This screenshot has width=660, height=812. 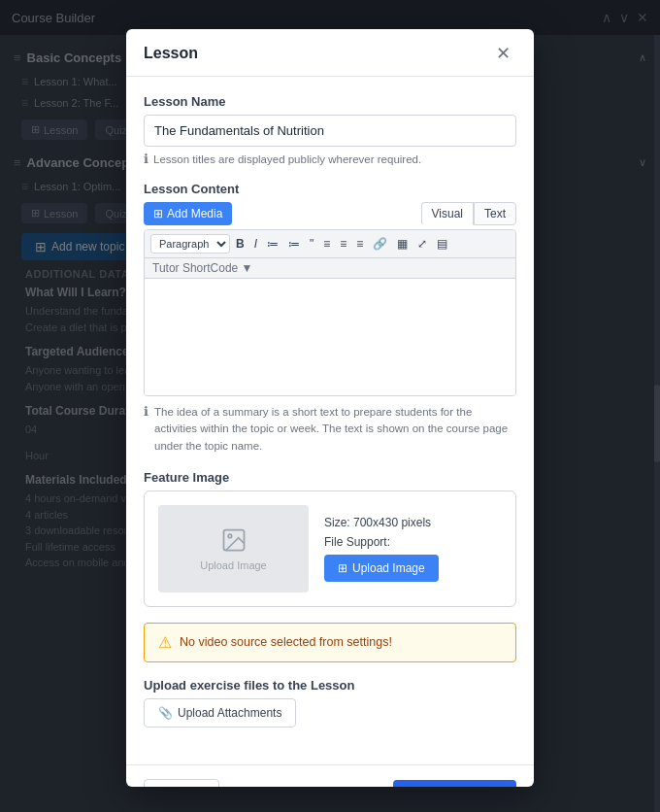 What do you see at coordinates (495, 214) in the screenshot?
I see `tab-text: Text` at bounding box center [495, 214].